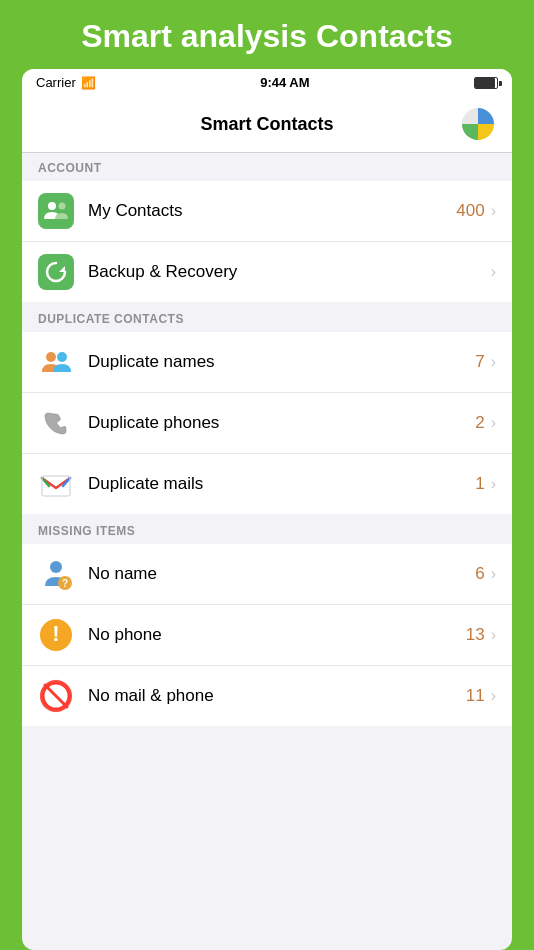 The image size is (534, 950). I want to click on no-mail-phone-icon, so click(56, 696).